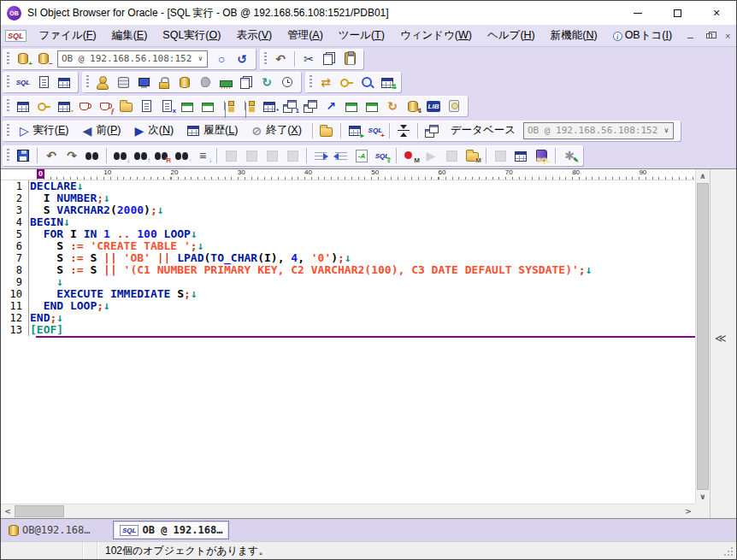  Describe the element at coordinates (126, 106) in the screenshot. I see `package-icon` at that location.